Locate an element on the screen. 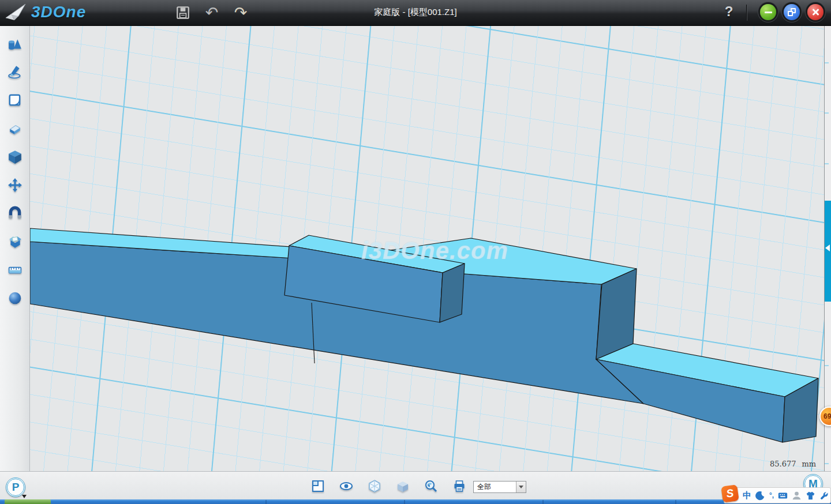 This screenshot has height=504, width=831. shaded-display-icon is located at coordinates (403, 486).